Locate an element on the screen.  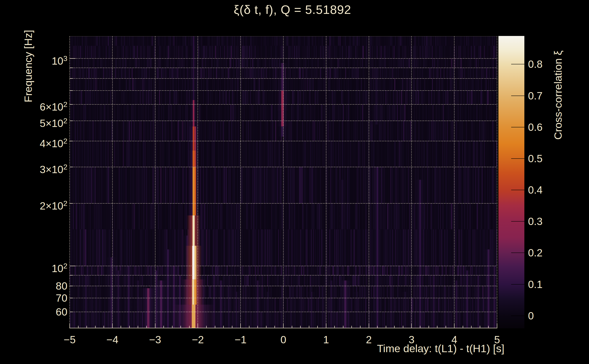
y-tick-label: 102 is located at coordinates (60, 267).